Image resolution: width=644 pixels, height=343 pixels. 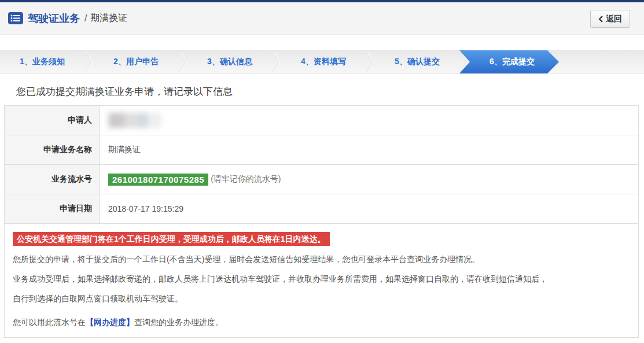 I want to click on step-3-confirm-info: 3、确认信息, so click(x=230, y=62).